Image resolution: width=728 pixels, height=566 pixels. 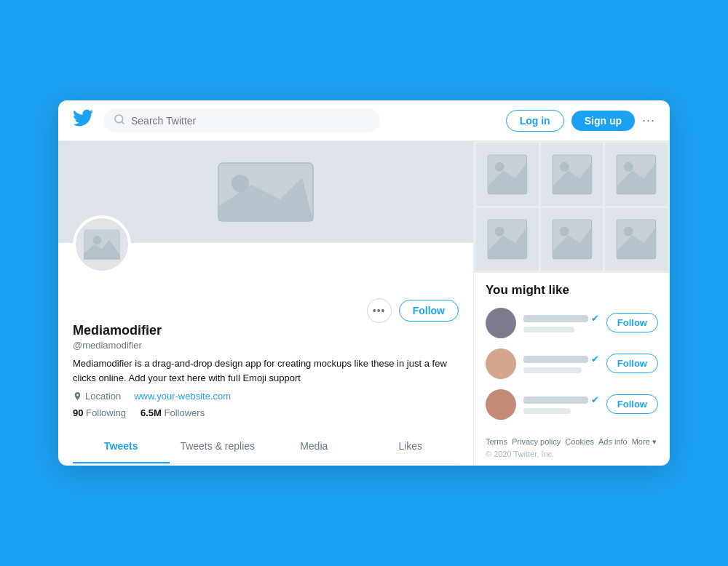 What do you see at coordinates (496, 442) in the screenshot?
I see `footer-terms: Terms` at bounding box center [496, 442].